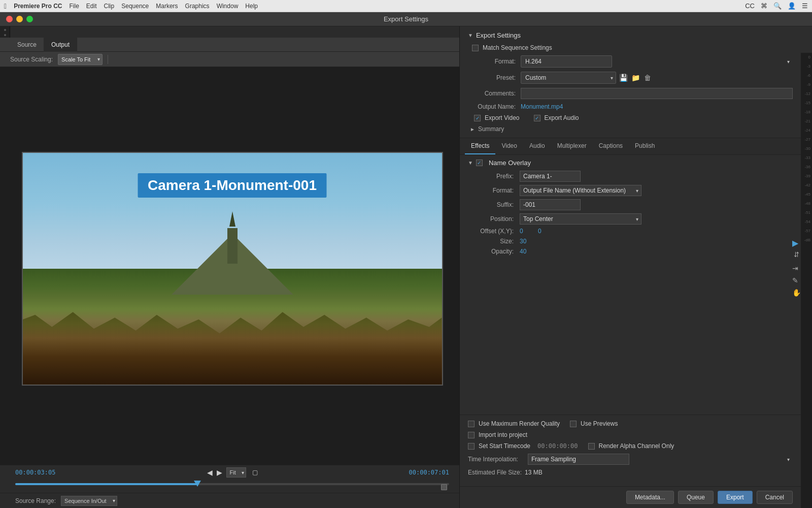 This screenshot has height=508, width=812. I want to click on position-select: Top Center, so click(581, 219).